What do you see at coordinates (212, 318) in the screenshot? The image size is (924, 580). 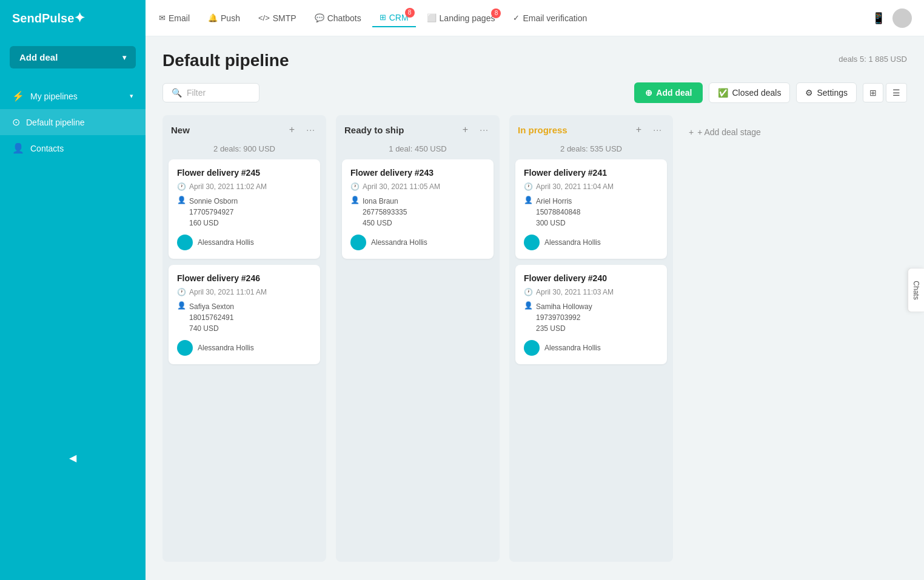 I see `contact-phone-246: 18015762491` at bounding box center [212, 318].